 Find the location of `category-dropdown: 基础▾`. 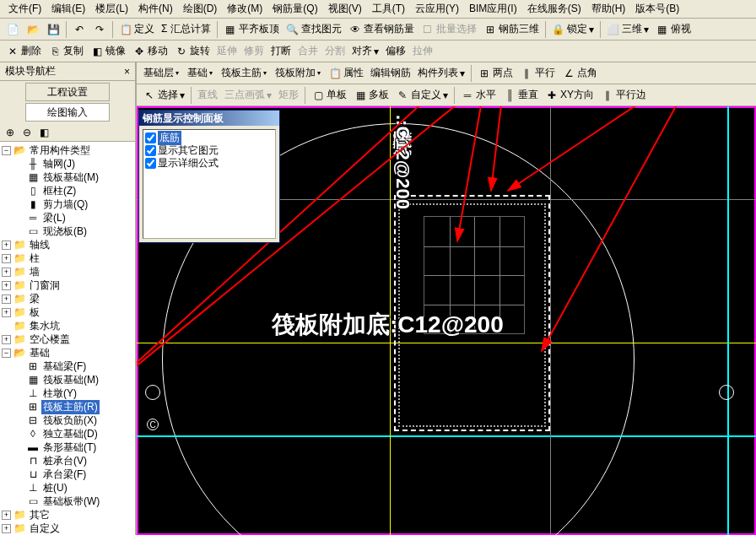

category-dropdown: 基础▾ is located at coordinates (200, 73).